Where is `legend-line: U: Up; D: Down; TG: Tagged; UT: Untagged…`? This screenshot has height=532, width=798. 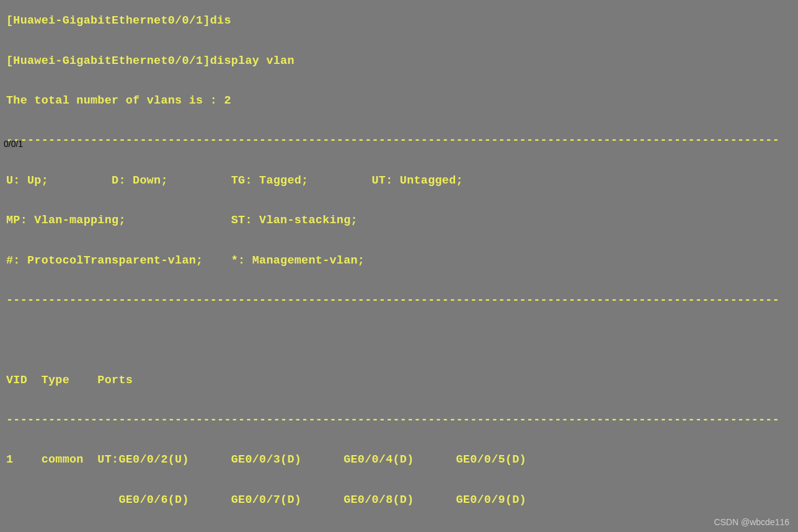 legend-line: U: Up; D: Down; TG: Tagged; UT: Untagged… is located at coordinates (399, 181).